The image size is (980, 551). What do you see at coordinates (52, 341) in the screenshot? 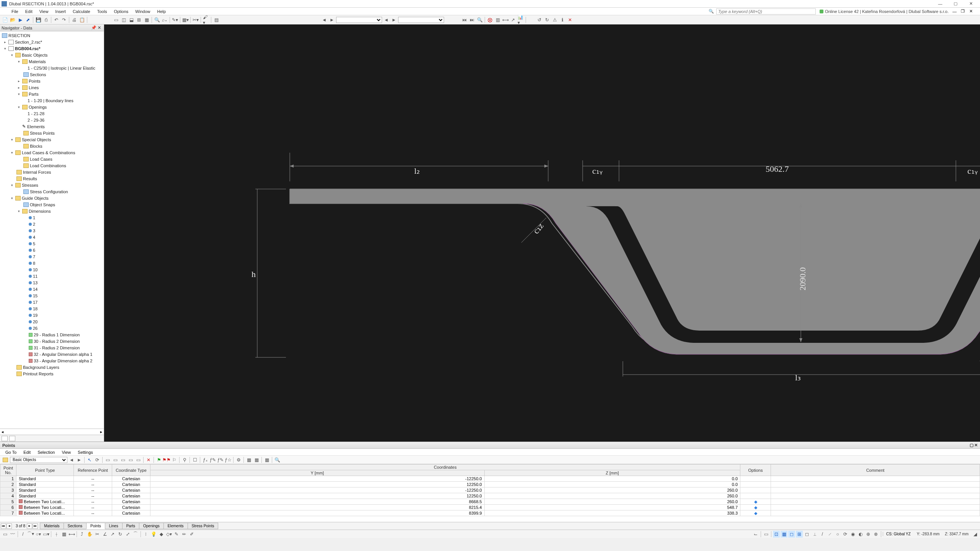
I see `tree-dim-30: 30 - Radius 2 Dimension` at bounding box center [52, 341].